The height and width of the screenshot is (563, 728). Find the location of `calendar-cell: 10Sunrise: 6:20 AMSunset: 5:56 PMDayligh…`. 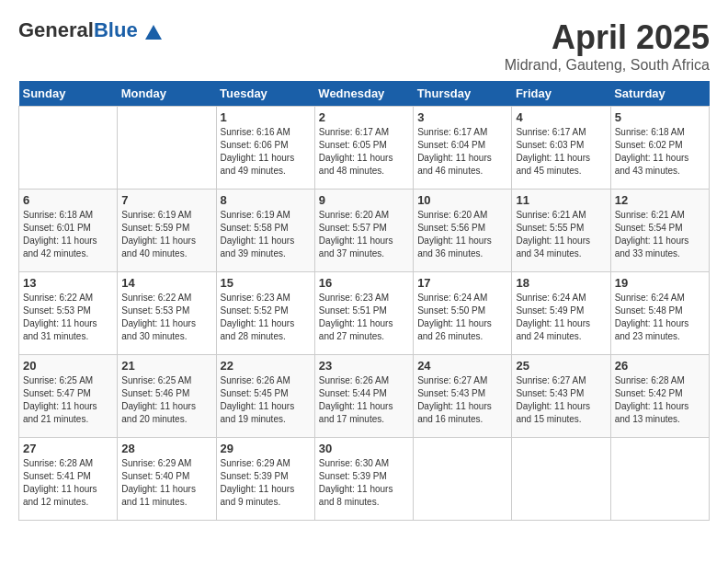

calendar-cell: 10Sunrise: 6:20 AMSunset: 5:56 PMDayligh… is located at coordinates (463, 231).